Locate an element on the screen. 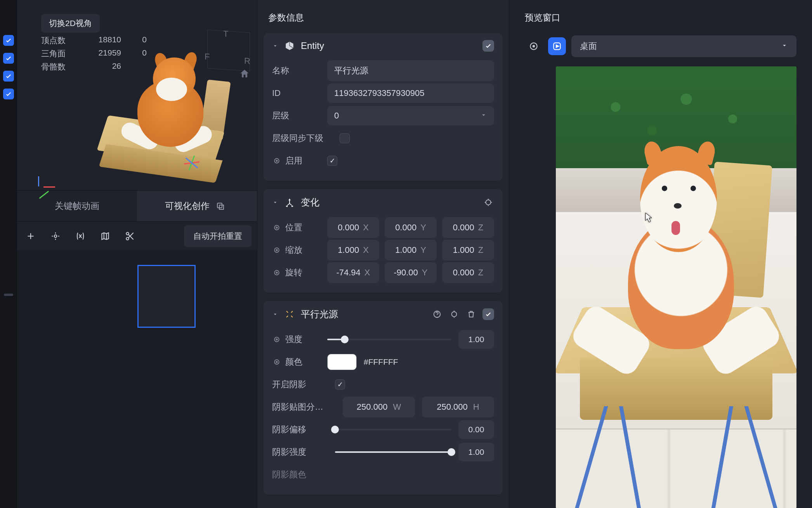 Image resolution: width=812 pixels, height=508 pixels. rotation-z-value: 0.000 is located at coordinates (463, 273).